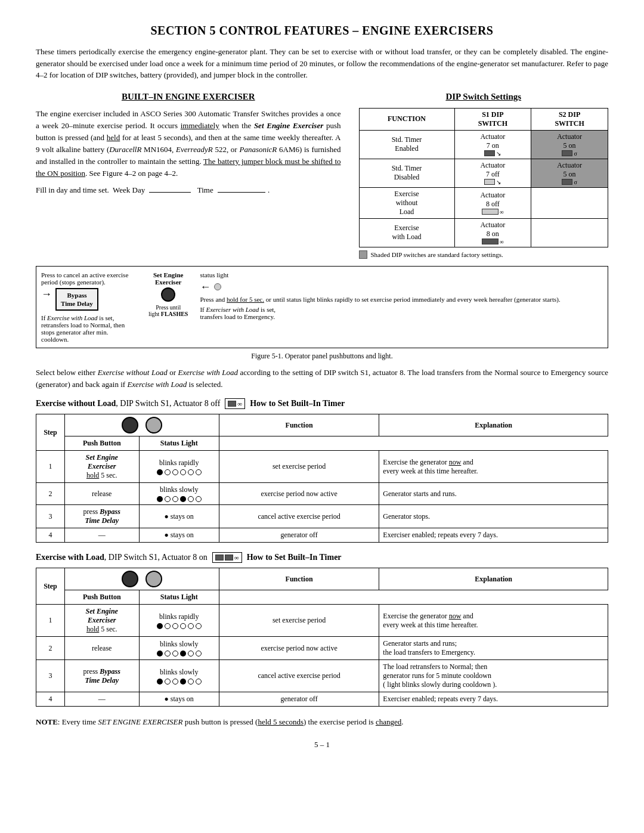 The image size is (644, 833). I want to click on status-2-3: blinks slowly, so click(179, 676).